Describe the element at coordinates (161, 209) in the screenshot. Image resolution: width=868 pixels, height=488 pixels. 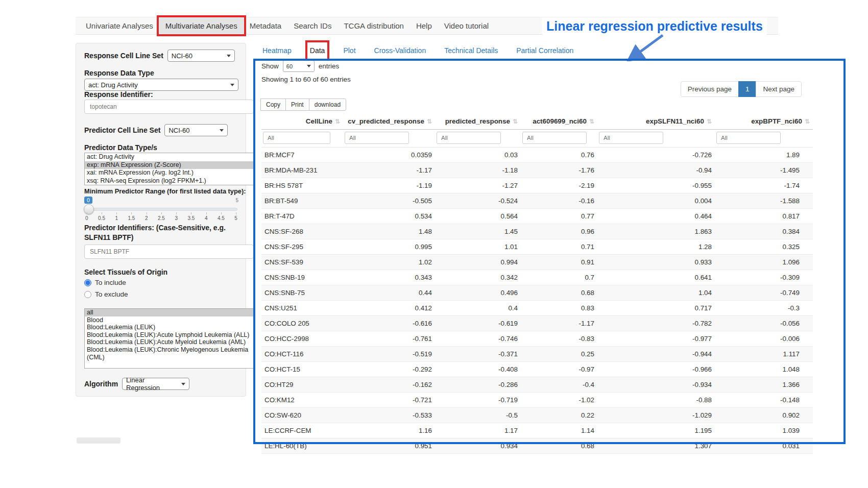
I see `slider-track` at that location.